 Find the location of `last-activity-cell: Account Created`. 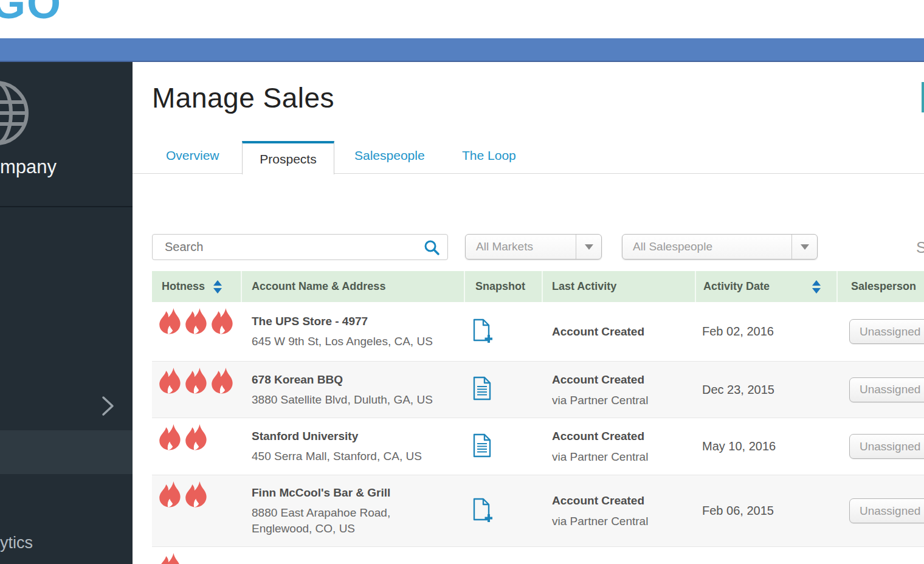

last-activity-cell: Account Created is located at coordinates (619, 332).